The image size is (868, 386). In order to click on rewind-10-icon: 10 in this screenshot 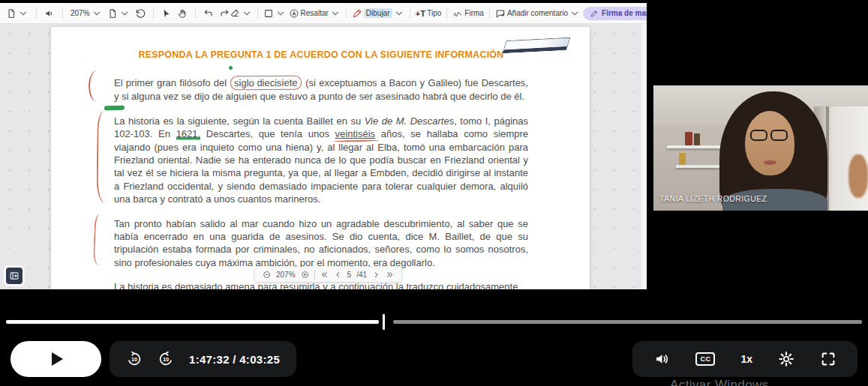, I will do `click(134, 359)`.